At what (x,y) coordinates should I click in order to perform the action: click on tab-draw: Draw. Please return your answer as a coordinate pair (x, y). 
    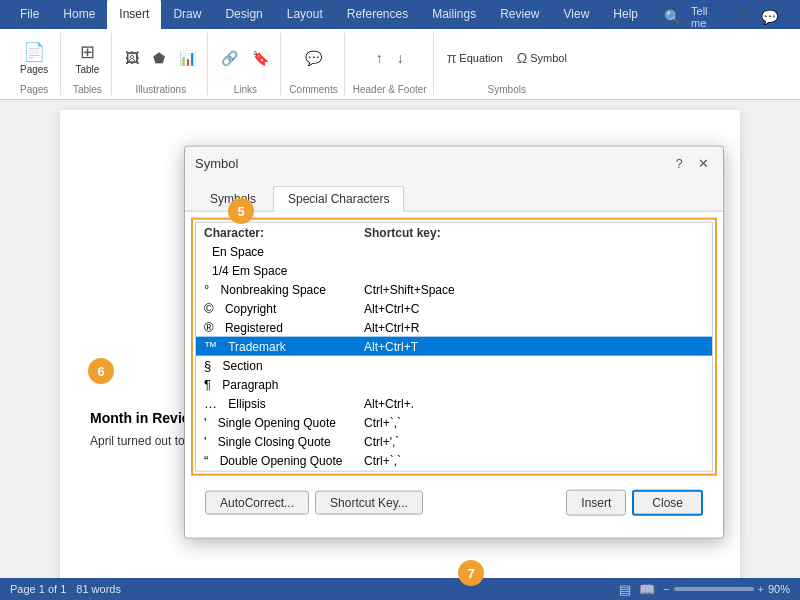
    Looking at the image, I should click on (187, 14).